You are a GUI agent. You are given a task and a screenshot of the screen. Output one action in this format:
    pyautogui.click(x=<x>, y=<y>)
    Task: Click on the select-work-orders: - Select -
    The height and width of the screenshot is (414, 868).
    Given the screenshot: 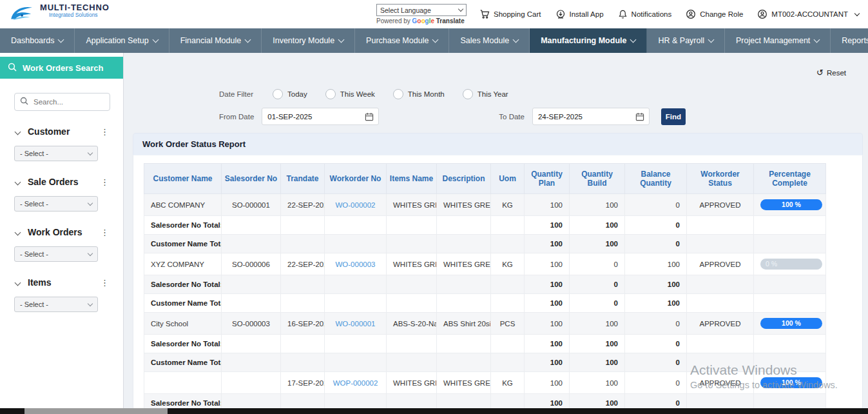 What is the action you would take?
    pyautogui.click(x=56, y=254)
    